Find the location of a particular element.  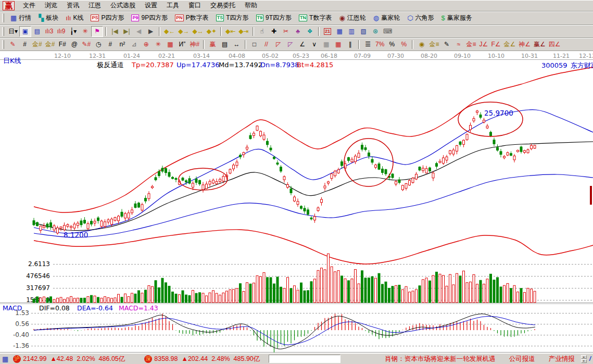

fibonacci-ruler-button: F# is located at coordinates (62, 45).